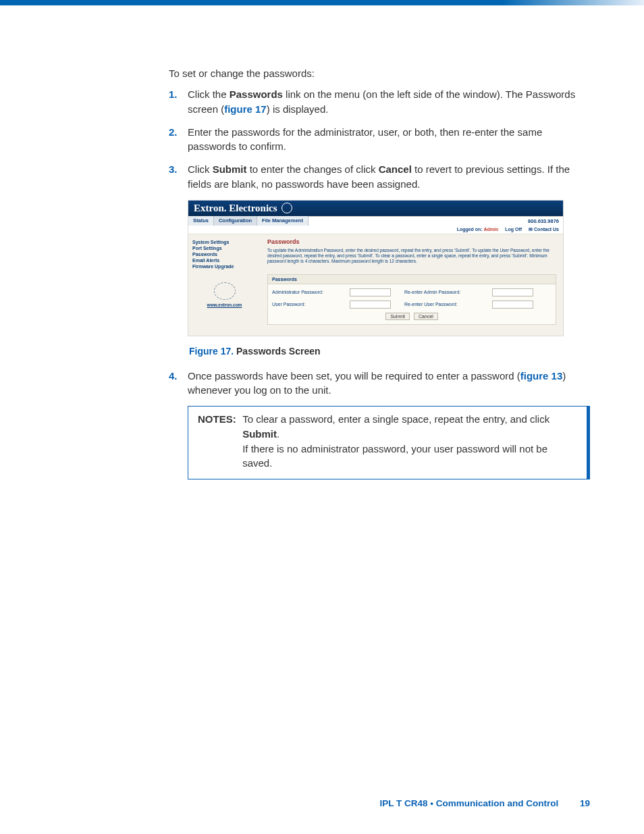 The width and height of the screenshot is (644, 834). What do you see at coordinates (370, 305) in the screenshot?
I see `user-password-input` at bounding box center [370, 305].